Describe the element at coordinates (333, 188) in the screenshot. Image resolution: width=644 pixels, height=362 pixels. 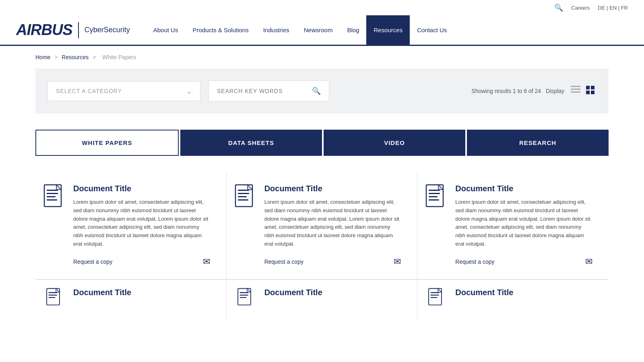
I see `card-title-2: Document Title` at that location.